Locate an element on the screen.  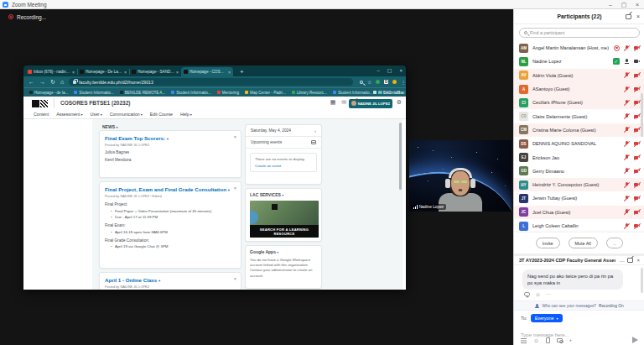
browser-tab: Homepage - De La Salle Colle...× is located at coordinates (103, 72).